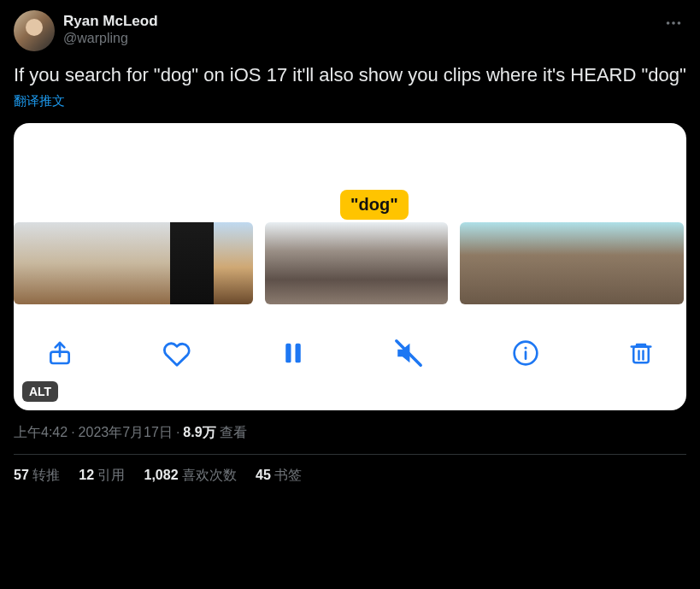  What do you see at coordinates (350, 353) in the screenshot?
I see `media-controls` at bounding box center [350, 353].